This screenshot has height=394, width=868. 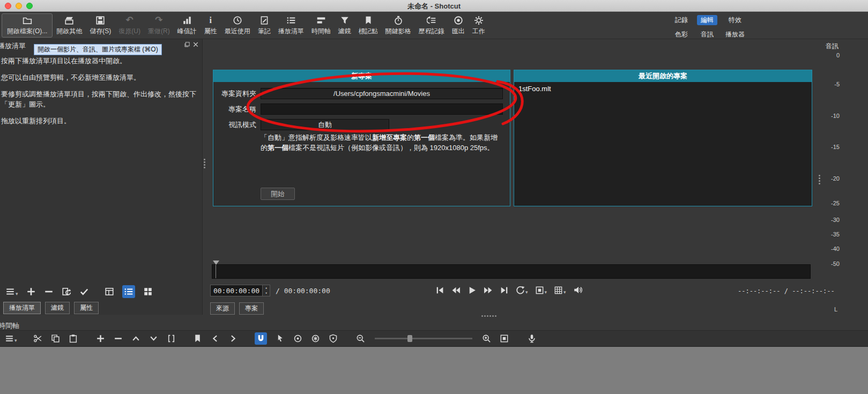 I want to click on recent-project-item: 1stFoo.mlt, so click(x=663, y=89).